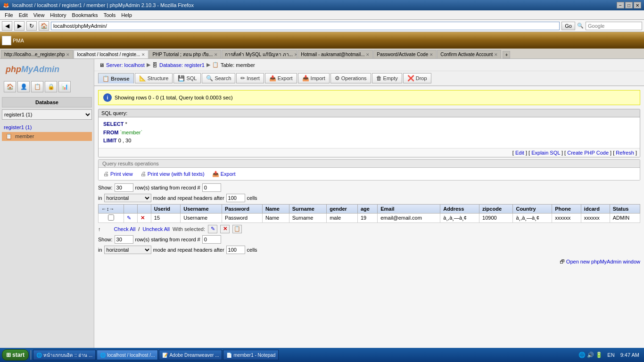  What do you see at coordinates (47, 115) in the screenshot?
I see `database-select: register1 (1)` at bounding box center [47, 115].